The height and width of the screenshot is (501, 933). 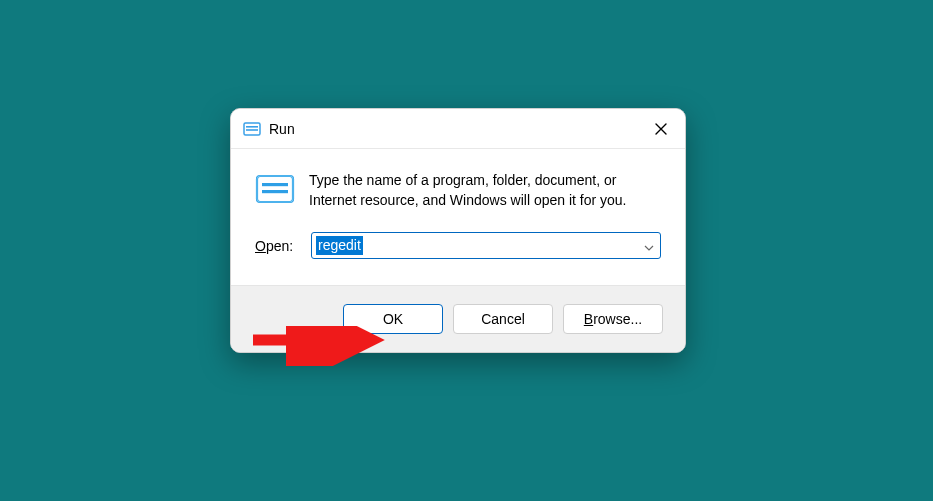 I want to click on close-button, so click(x=661, y=129).